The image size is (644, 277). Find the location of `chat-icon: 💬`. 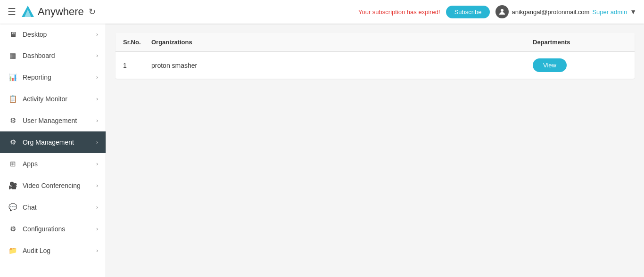

chat-icon: 💬 is located at coordinates (13, 207).